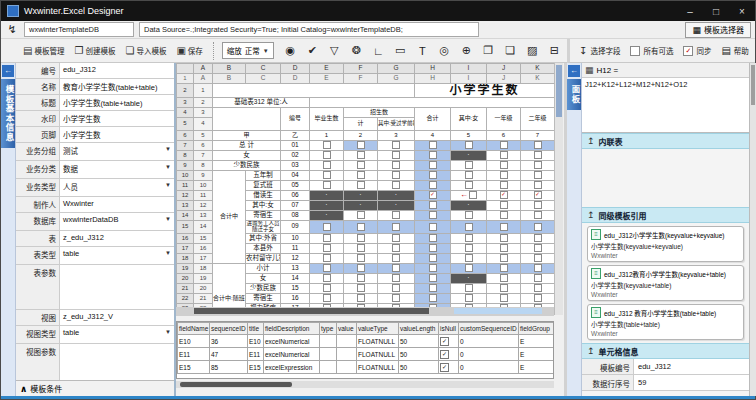 Image resolution: width=756 pixels, height=400 pixels. What do you see at coordinates (117, 204) in the screenshot?
I see `field-value-input: Wxwinter` at bounding box center [117, 204].